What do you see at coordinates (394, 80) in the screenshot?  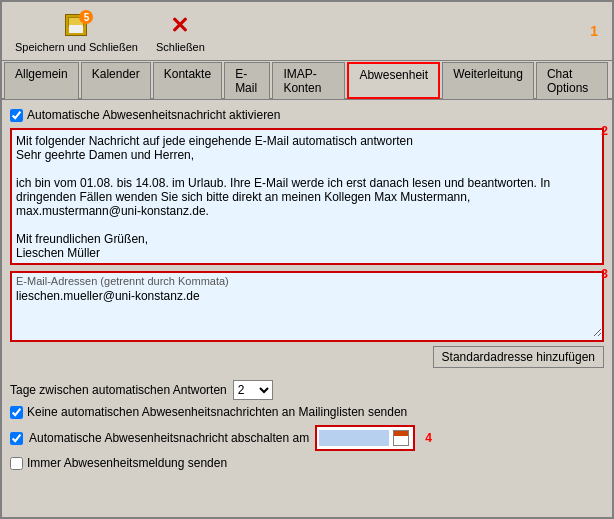 I see `tab-abwesenheit: Abwesenheit` at bounding box center [394, 80].